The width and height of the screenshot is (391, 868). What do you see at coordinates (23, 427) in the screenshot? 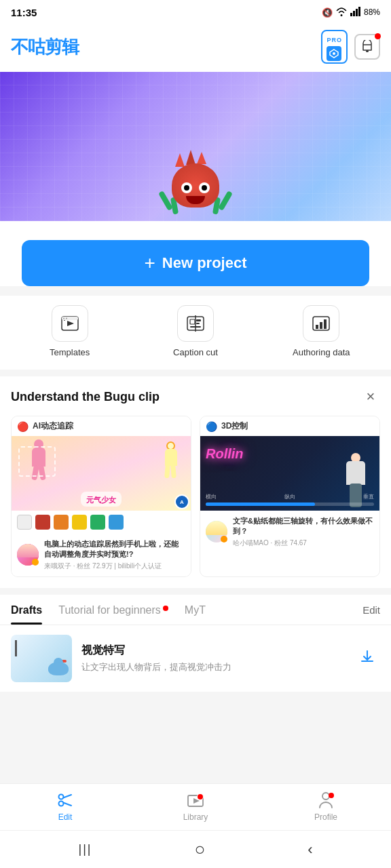
I see `card-1-tag-emoji: 🔴` at bounding box center [23, 427].